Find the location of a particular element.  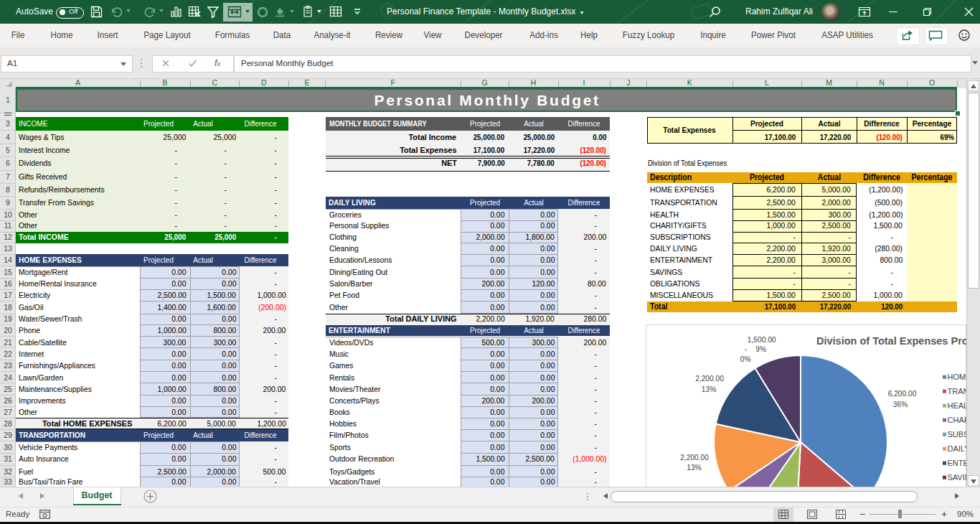

svg-text: 1,500.00 is located at coordinates (762, 339).